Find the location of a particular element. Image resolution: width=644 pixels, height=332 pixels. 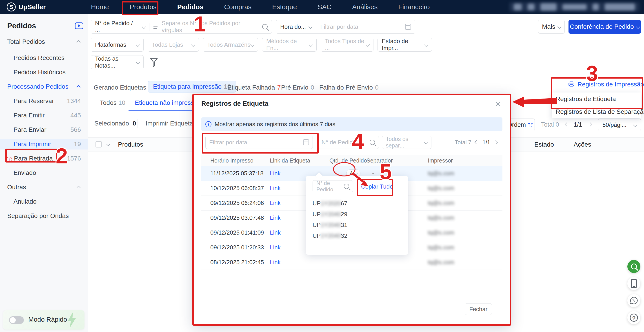

notas-select: Todas as Notas... is located at coordinates (117, 62).